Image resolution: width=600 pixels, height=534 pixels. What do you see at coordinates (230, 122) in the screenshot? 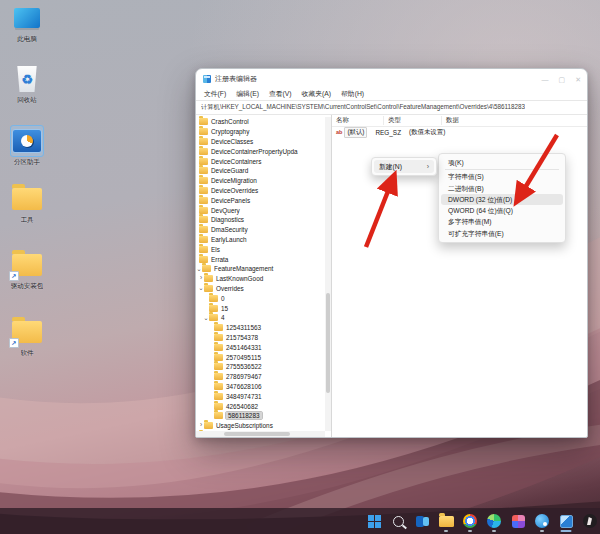
I see `tree-item-label: CrashControl` at bounding box center [230, 122].